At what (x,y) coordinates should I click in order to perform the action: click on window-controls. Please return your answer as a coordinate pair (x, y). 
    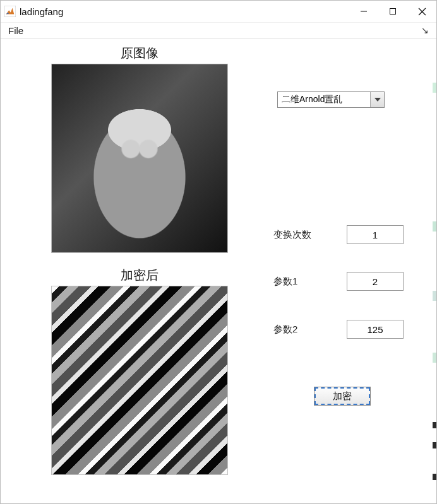
    Looking at the image, I should click on (393, 11).